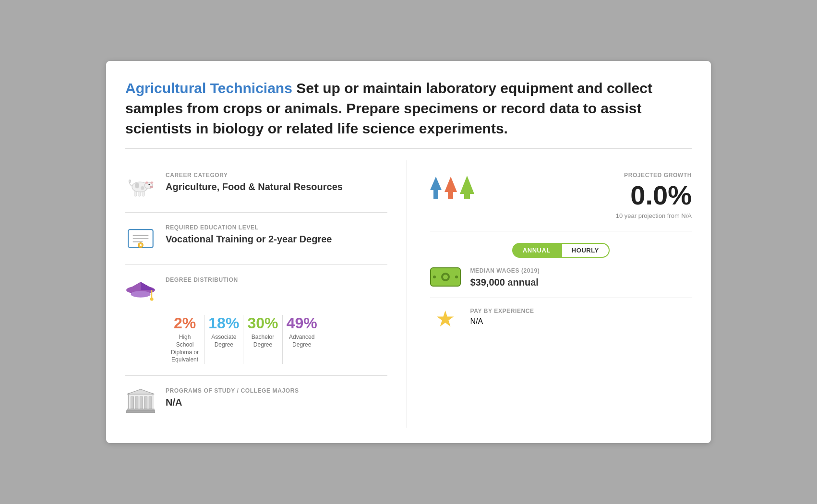 This screenshot has width=817, height=504. What do you see at coordinates (185, 348) in the screenshot?
I see `degree-name-highschool: High SchoolDiploma orEquivalent` at bounding box center [185, 348].